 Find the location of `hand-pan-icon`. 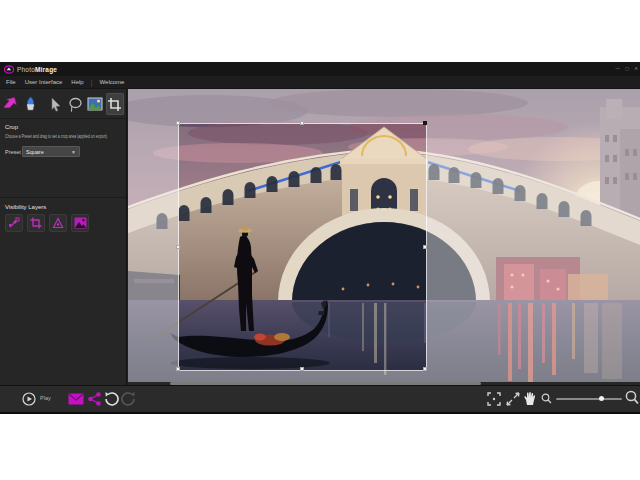

hand-pan-icon is located at coordinates (530, 398).